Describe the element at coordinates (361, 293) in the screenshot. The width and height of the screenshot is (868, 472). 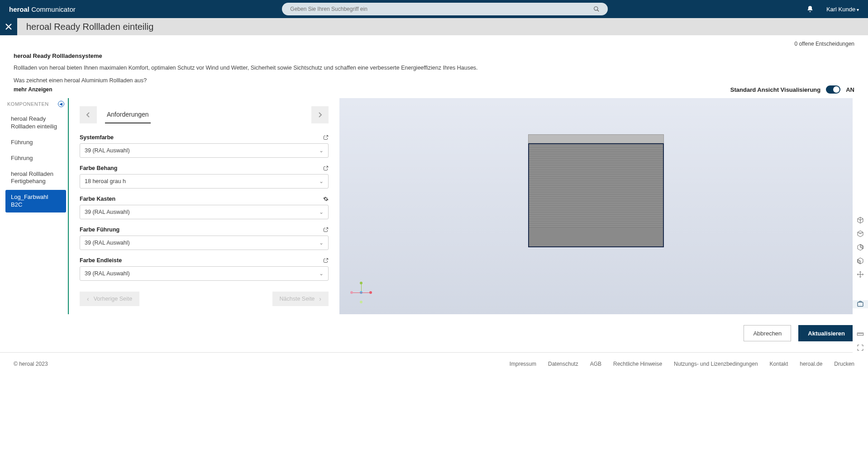
I see `axis-gizmo` at that location.